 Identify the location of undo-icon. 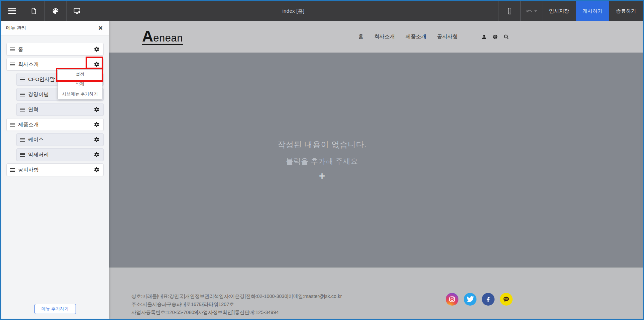
(529, 11).